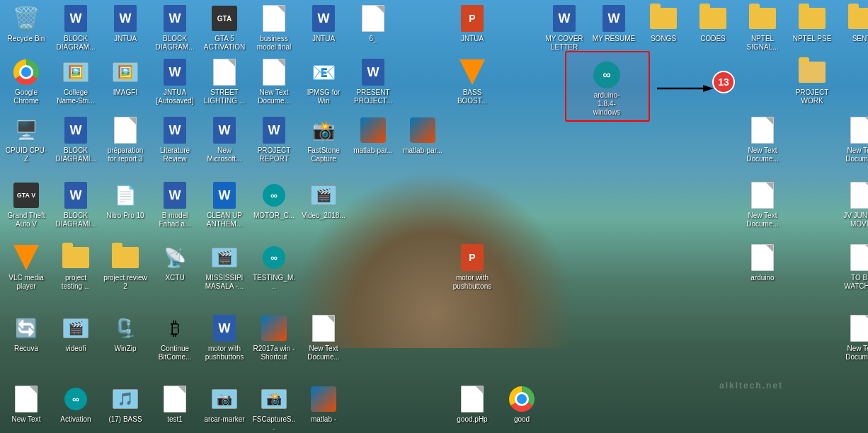  What do you see at coordinates (762, 278) in the screenshot?
I see `arduino-app-label: arduino` at bounding box center [762, 278].